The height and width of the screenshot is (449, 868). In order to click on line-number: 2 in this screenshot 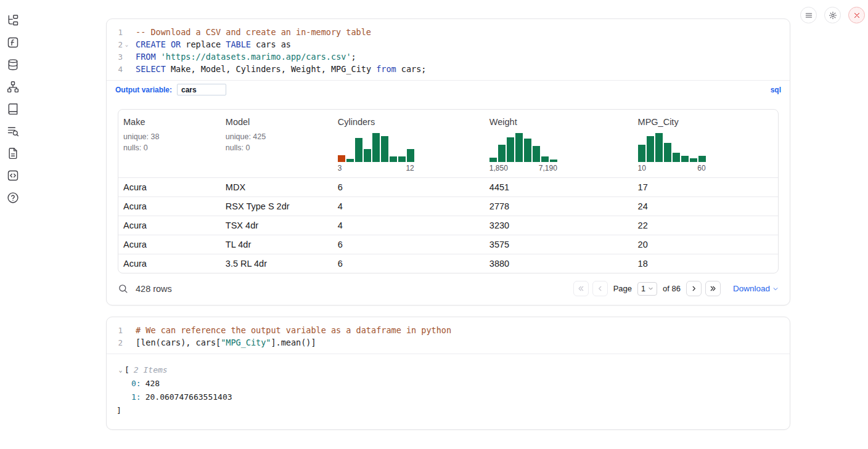, I will do `click(115, 44)`.